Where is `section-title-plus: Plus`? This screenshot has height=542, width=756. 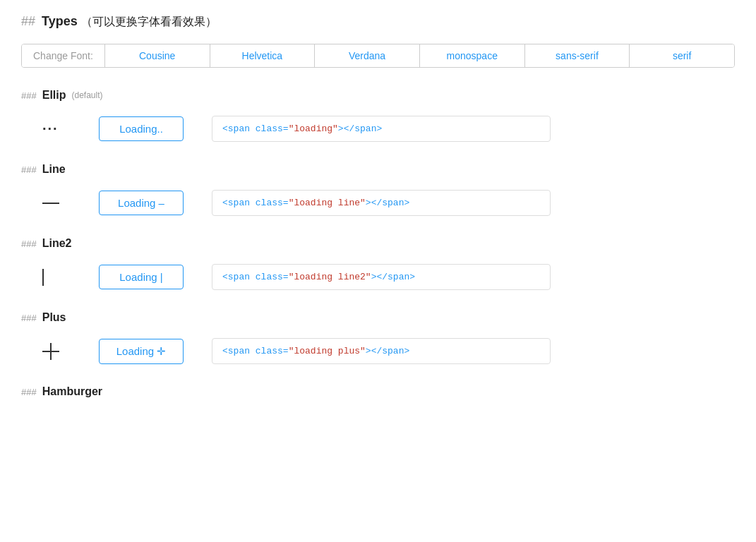 section-title-plus: Plus is located at coordinates (54, 318).